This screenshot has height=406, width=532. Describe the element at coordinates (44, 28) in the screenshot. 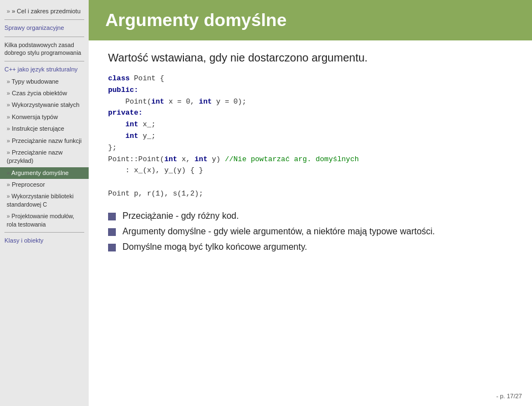

I see `sidebar-item-sprawy: Sprawy organizacyjne` at that location.